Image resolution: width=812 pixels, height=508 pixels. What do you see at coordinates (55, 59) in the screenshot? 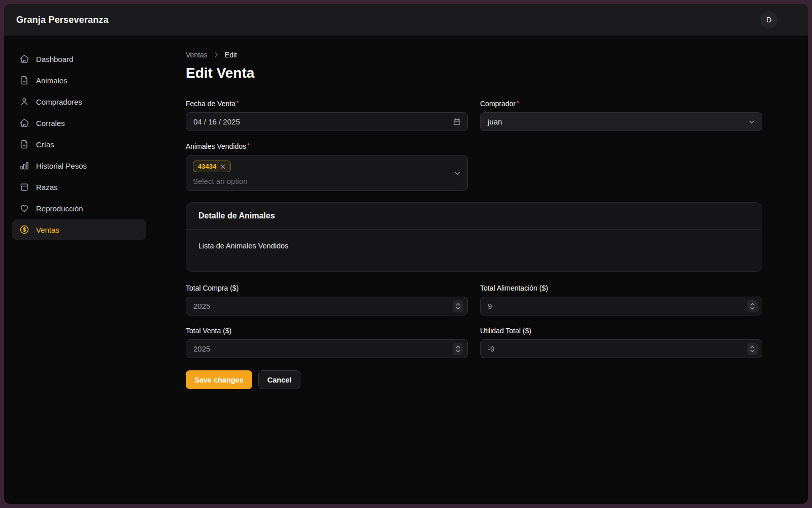
I see `sidebar-item-label: Dashboard` at bounding box center [55, 59].